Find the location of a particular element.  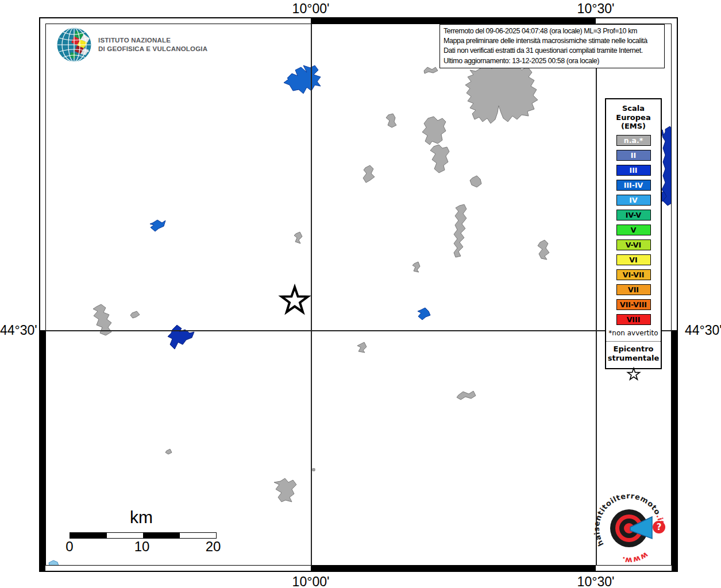

info-line-event: Terremoto del 09-06-2025 04:07:48 (ora l… is located at coordinates (552, 31).